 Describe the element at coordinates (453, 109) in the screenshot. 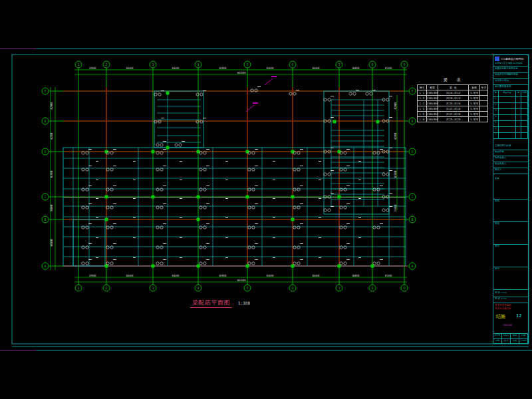

I see `beam-table-row: L-4240×4002C22;2C183.570` at that location.